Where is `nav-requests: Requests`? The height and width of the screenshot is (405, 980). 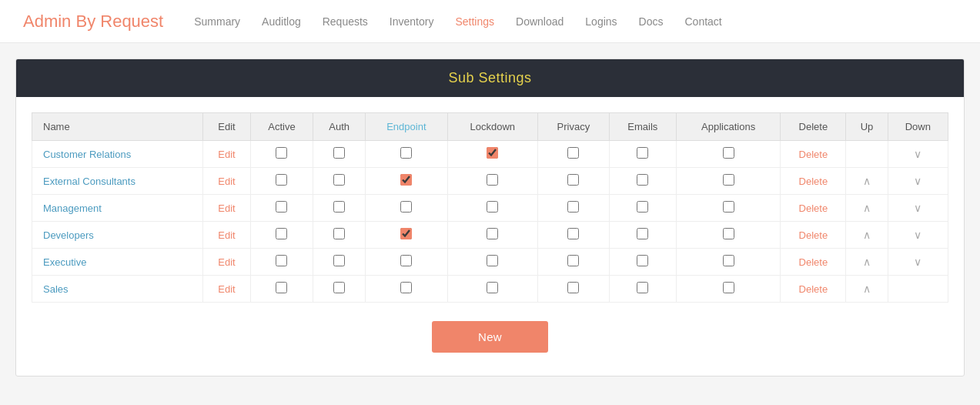 nav-requests: Requests is located at coordinates (345, 22).